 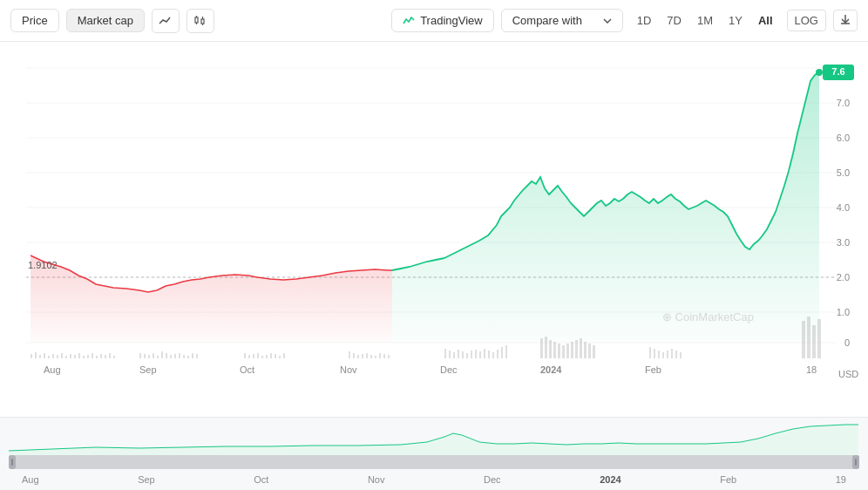 I want to click on scrollbar-labels: Aug Sep Oct Nov Dec 2024 Feb 19, so click(x=434, y=480).